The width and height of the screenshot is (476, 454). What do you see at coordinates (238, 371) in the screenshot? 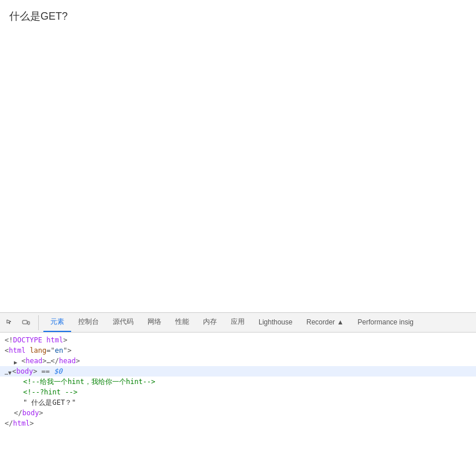
I see `source-line-body: …▼ <body> == $0` at bounding box center [238, 371].